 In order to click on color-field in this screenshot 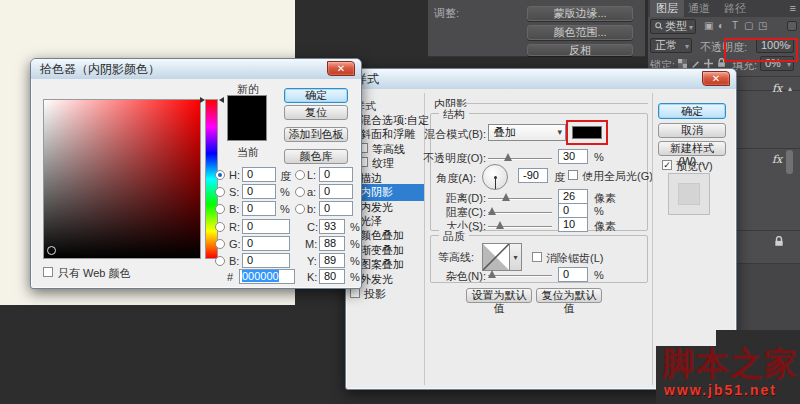, I will do `click(122, 179)`.